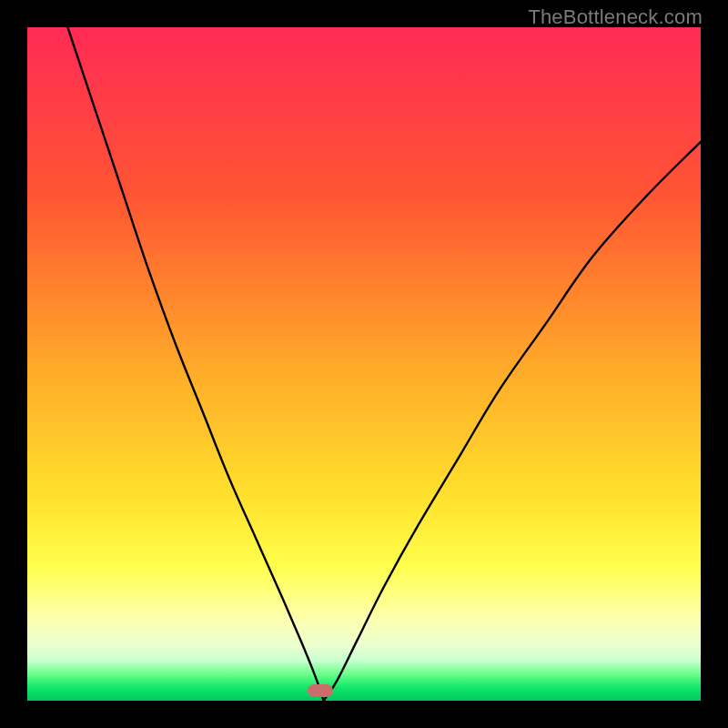  What do you see at coordinates (615, 17) in the screenshot?
I see `watermark-text: TheBottleneck.com` at bounding box center [615, 17].